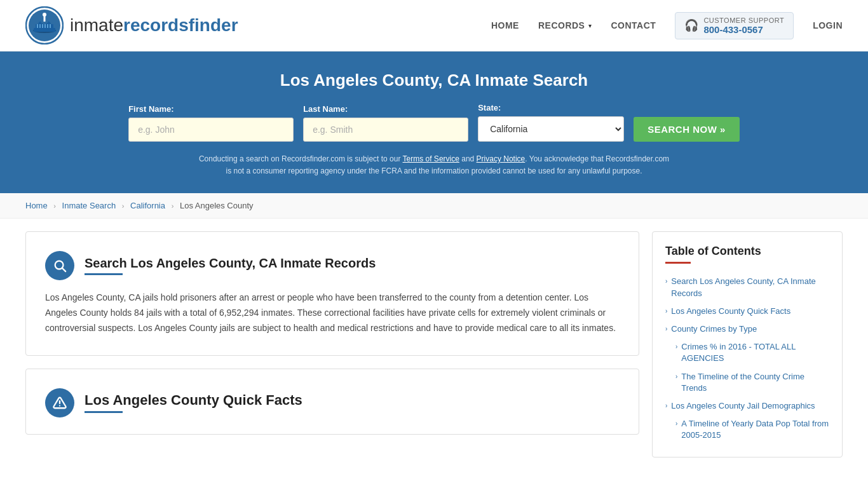 This screenshot has width=868, height=488. I want to click on tos-link: Terms of Service, so click(431, 159).